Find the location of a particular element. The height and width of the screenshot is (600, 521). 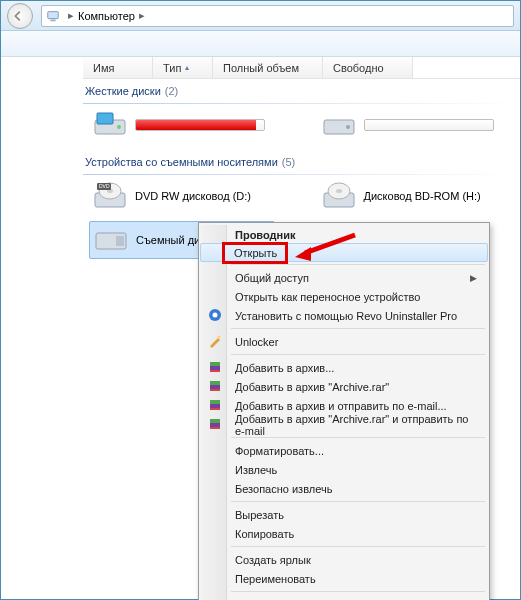

ctx-open: Открыть is located at coordinates (344, 252).